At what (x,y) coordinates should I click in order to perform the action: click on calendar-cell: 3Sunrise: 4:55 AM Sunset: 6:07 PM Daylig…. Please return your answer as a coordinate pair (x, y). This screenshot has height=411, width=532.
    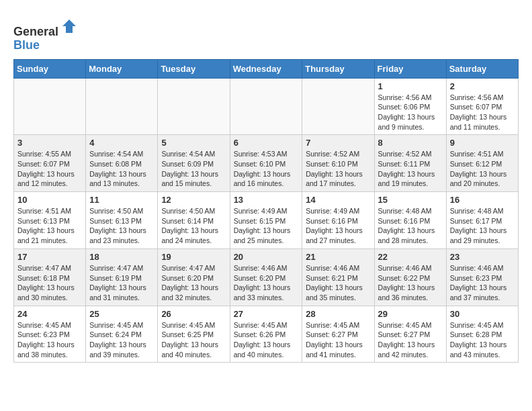
    Looking at the image, I should click on (50, 164).